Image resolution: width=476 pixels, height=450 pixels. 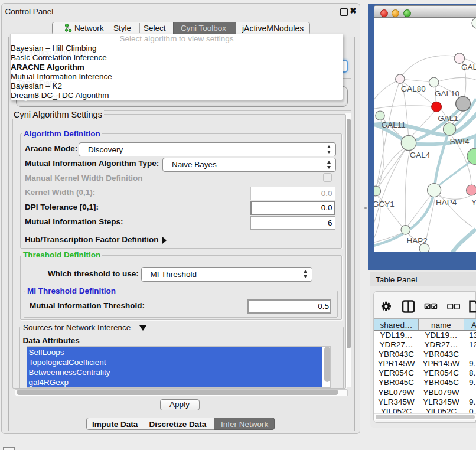 I want to click on svg-text: SWI4, so click(x=459, y=142).